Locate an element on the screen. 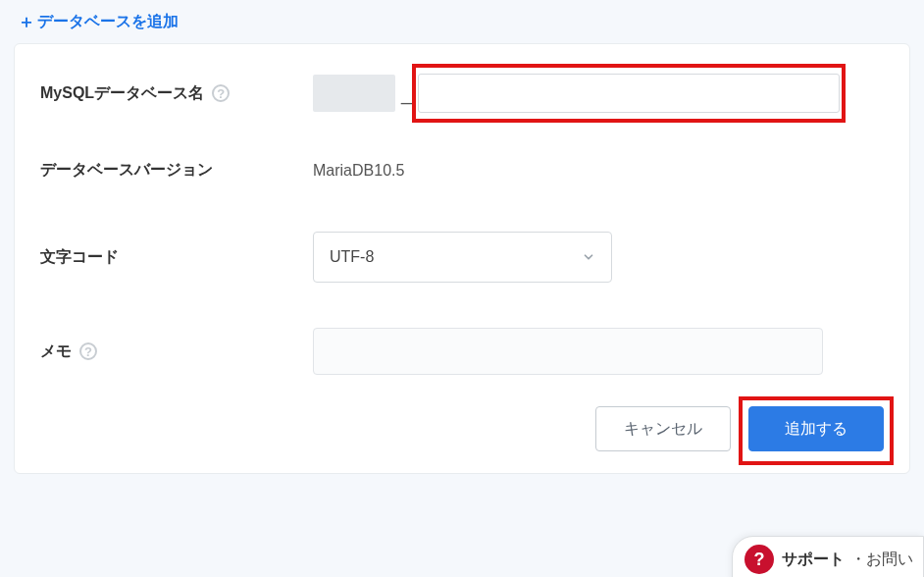  button-row: キャンセル 追加する is located at coordinates (462, 429).